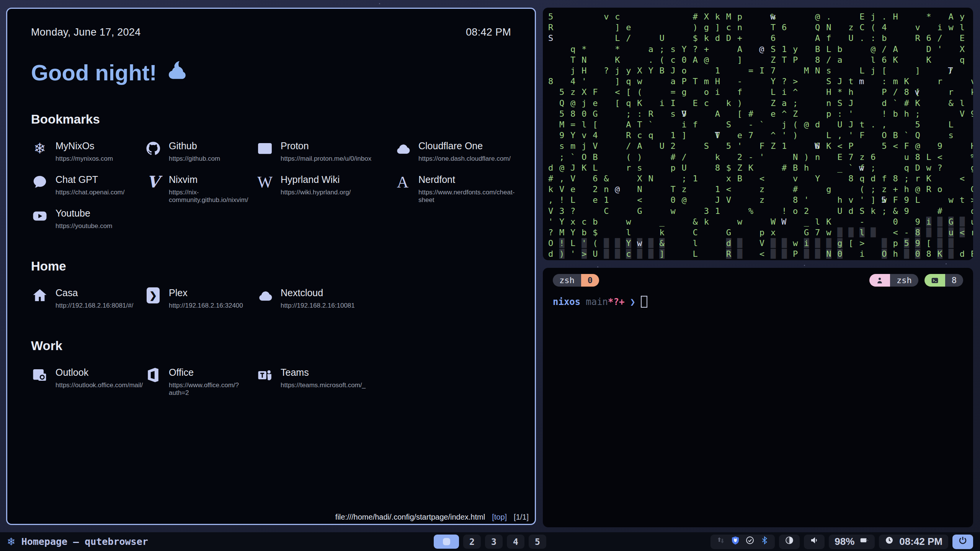  What do you see at coordinates (271, 266) in the screenshot?
I see `section-title: Home` at bounding box center [271, 266].